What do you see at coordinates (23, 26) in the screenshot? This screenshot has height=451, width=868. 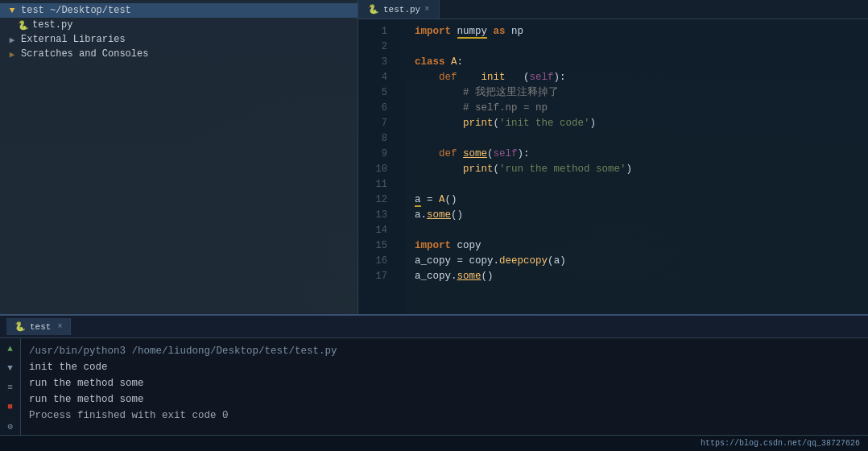 I see `python-file-icon: 🐍` at bounding box center [23, 26].